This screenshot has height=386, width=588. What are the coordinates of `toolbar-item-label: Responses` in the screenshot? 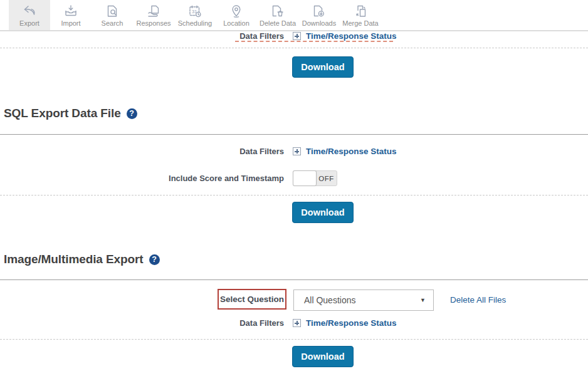 It's located at (153, 24).